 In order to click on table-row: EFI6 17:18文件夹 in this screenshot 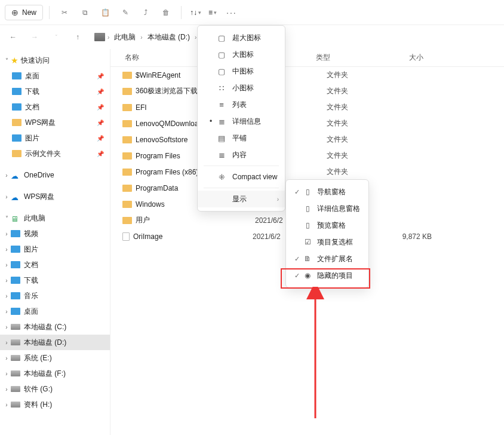, I will do `click(307, 108)`.